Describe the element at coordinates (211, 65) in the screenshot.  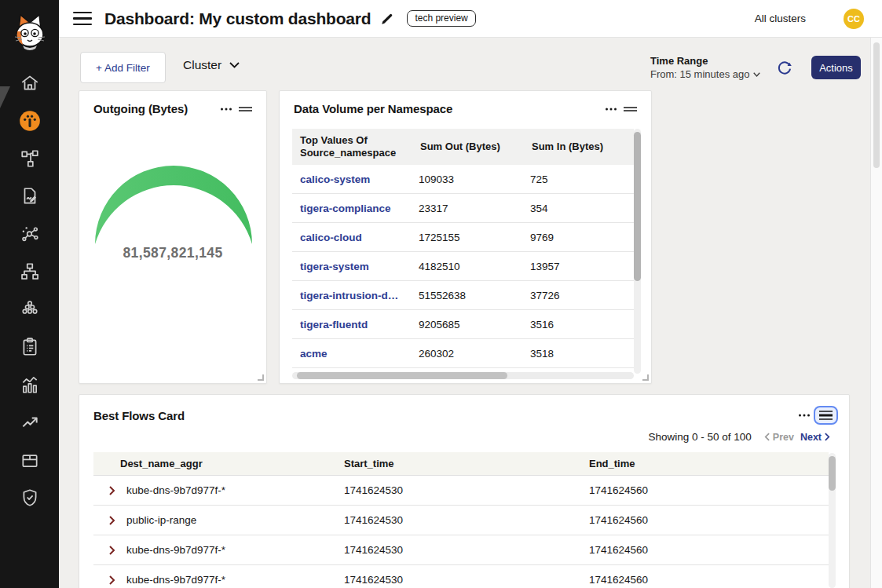
I see `cluster-filter-dropdown: Cluster` at that location.